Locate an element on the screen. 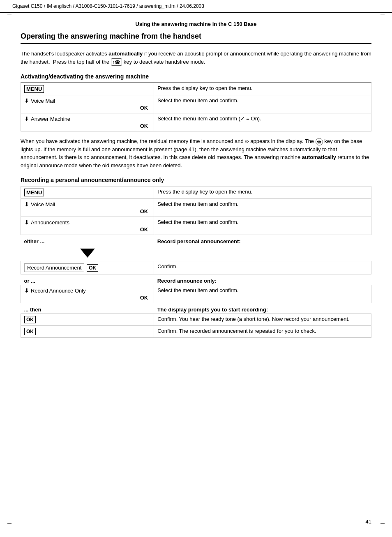 Image resolution: width=392 pixels, height=537 pixels. answermachine-cell: ⬇ Answer Machine OK is located at coordinates (88, 122).